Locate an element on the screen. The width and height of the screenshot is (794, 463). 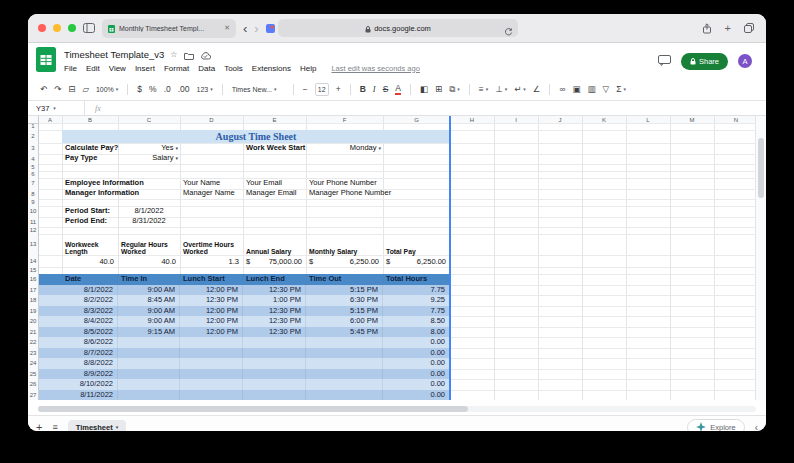
star-icon: ☆ is located at coordinates (174, 55).